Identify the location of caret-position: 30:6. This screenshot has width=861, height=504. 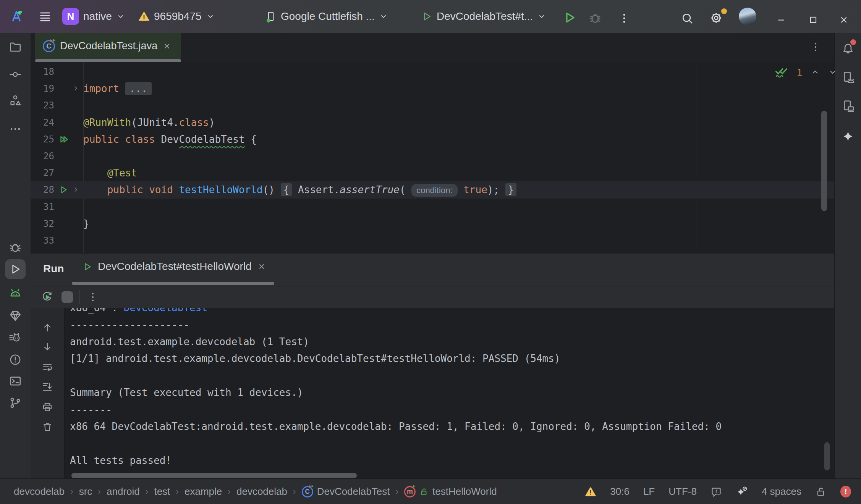
(620, 492).